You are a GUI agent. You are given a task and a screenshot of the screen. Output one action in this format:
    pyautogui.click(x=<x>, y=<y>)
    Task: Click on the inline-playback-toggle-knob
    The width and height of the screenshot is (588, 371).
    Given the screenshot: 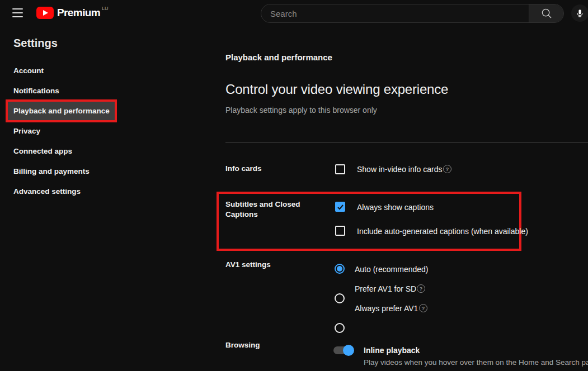 What is the action you would take?
    pyautogui.click(x=349, y=350)
    